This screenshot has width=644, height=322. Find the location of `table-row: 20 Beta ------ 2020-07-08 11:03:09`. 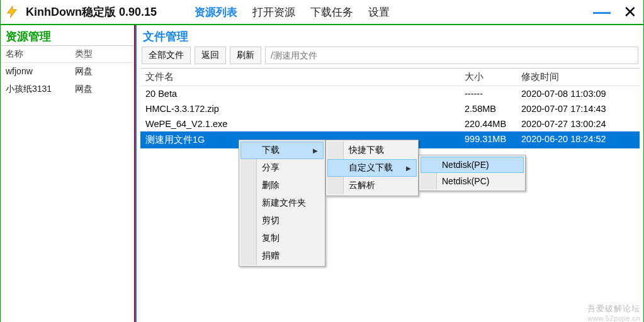

table-row: 20 Beta ------ 2020-07-08 11:03:09 is located at coordinates (390, 94).